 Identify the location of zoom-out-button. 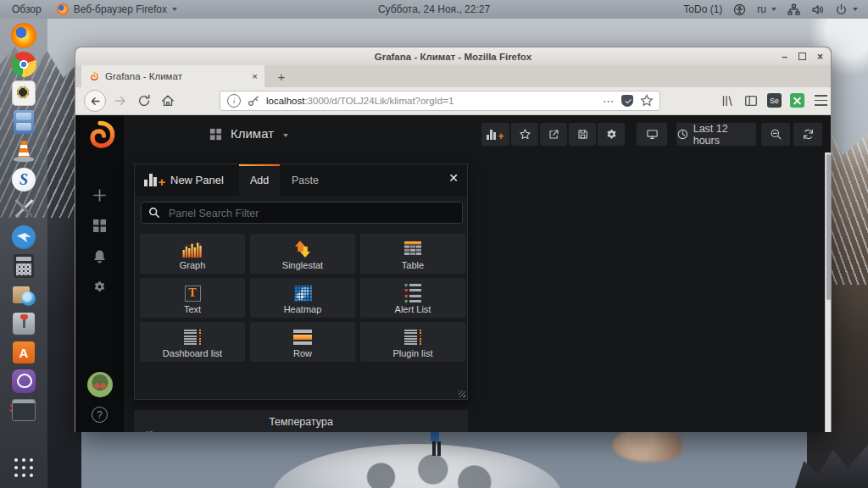
(776, 134).